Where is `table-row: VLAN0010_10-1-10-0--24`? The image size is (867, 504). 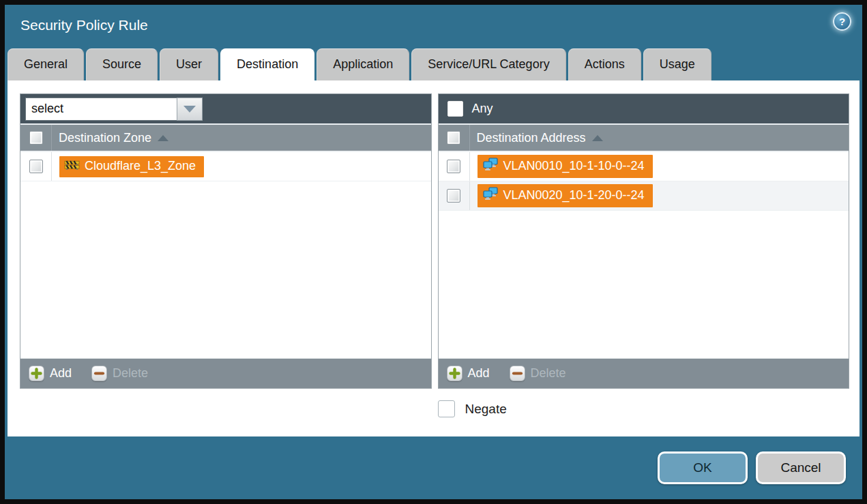
table-row: VLAN0010_10-1-10-0--24 is located at coordinates (644, 166).